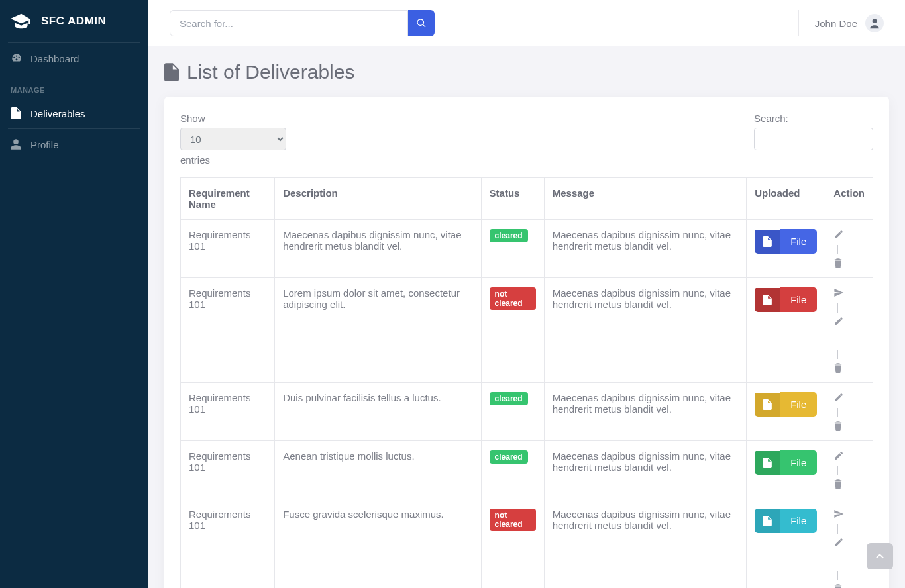 The width and height of the screenshot is (905, 588). I want to click on brand: SFC ADMIN, so click(74, 21).